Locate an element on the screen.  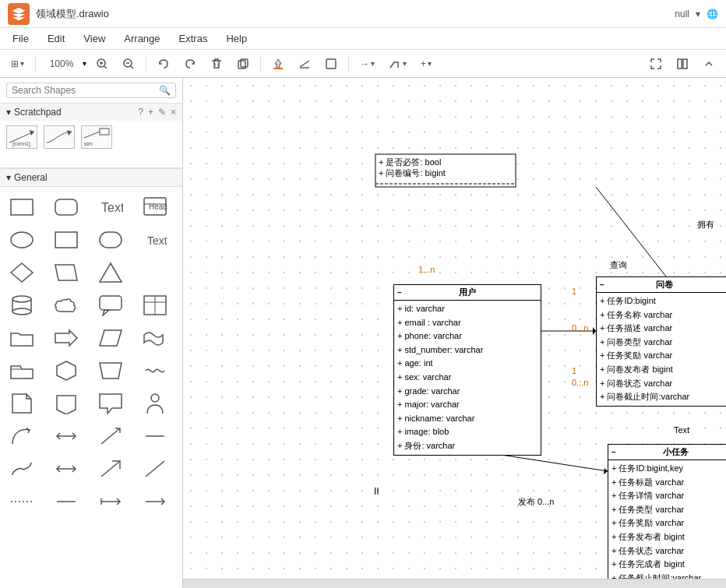
st-field-2: + 任务标题 varchar is located at coordinates (668, 483).